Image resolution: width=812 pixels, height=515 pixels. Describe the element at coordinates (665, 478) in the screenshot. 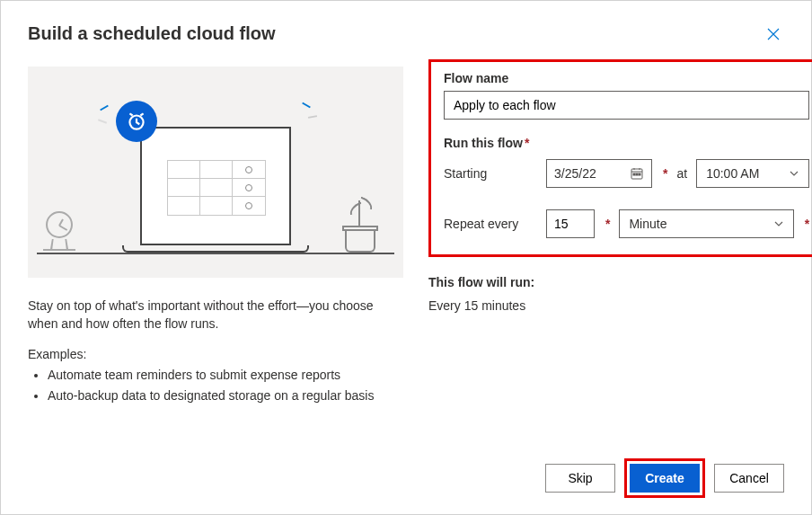

I see `create-button: Create` at that location.